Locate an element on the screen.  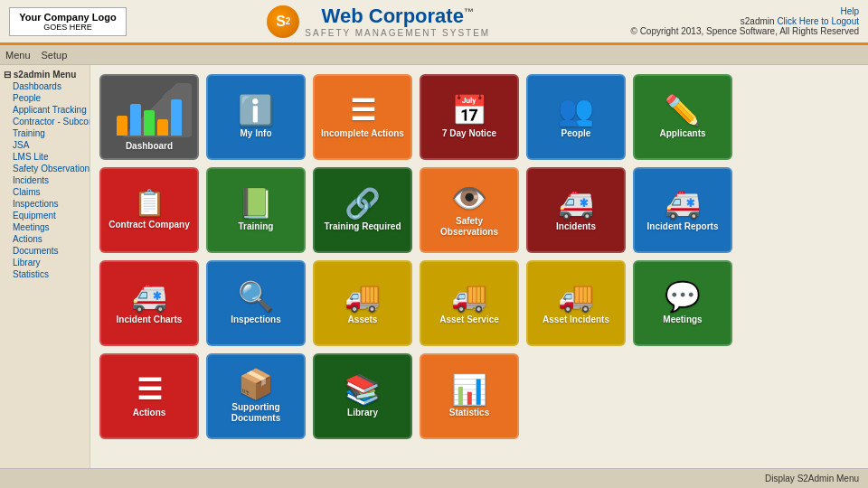
actions-tile: ☰ Actions is located at coordinates (149, 396).